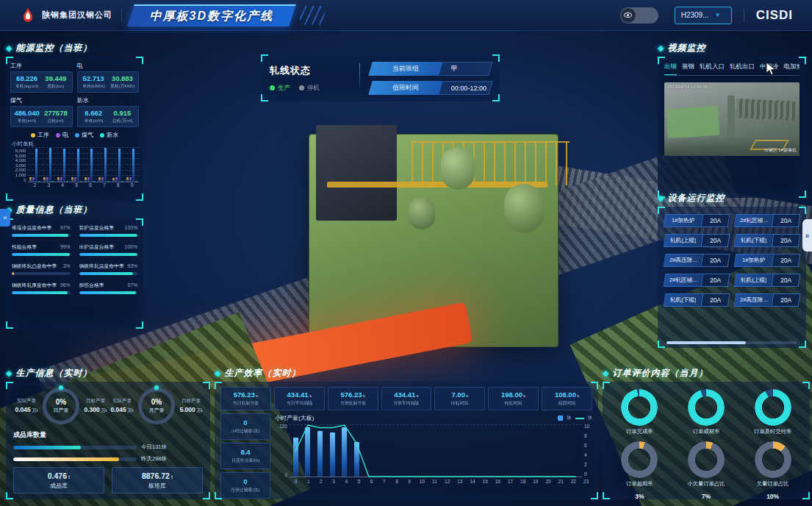 The height and width of the screenshot is (506, 812). Describe the element at coordinates (84, 185) in the screenshot. I see `energy-chart-xaxis: 23456789` at that location.